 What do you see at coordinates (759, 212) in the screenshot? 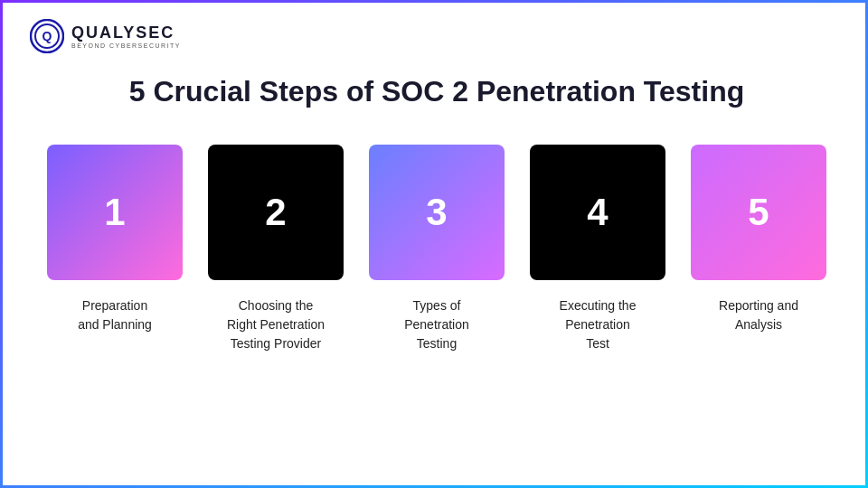
I see `step-box-5: 5` at bounding box center [759, 212].